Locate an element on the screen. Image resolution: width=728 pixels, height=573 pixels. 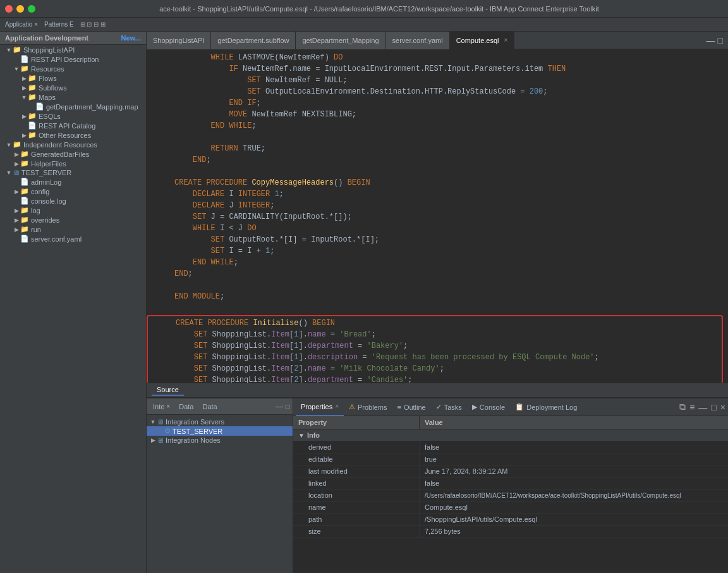
tab-bar-actions: — □ is located at coordinates (717, 40).